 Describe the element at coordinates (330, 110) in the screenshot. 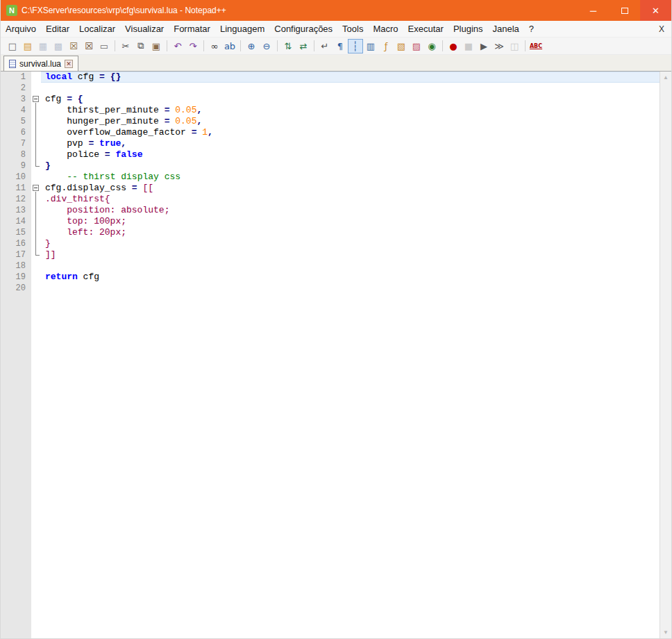

I see `code-line-4: 4 thirst_per_minute = 0.05,` at that location.